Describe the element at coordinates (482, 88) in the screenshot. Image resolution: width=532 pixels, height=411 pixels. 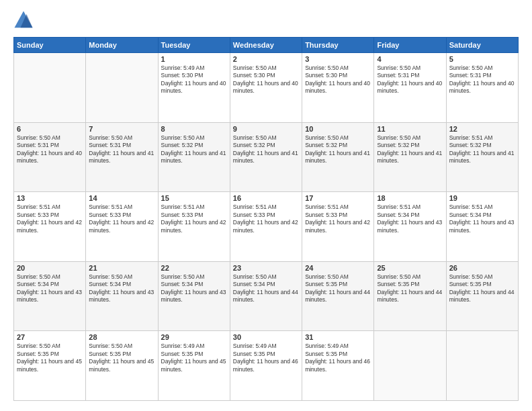
I see `calendar-cell: 5Sunrise: 5:50 AM Sunset: 5:31 PM Daylig…` at that location.